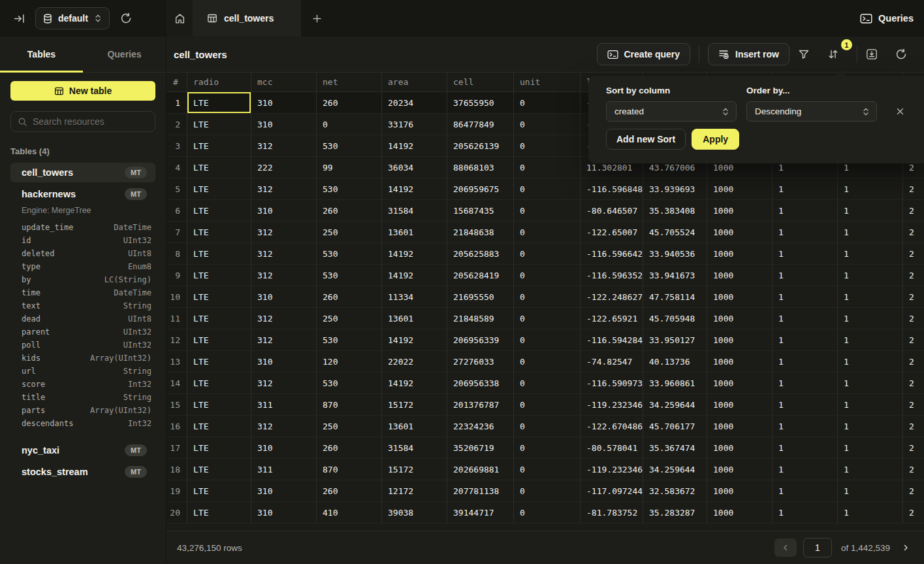  What do you see at coordinates (415, 512) in the screenshot?
I see `table-cell: 39038` at bounding box center [415, 512].